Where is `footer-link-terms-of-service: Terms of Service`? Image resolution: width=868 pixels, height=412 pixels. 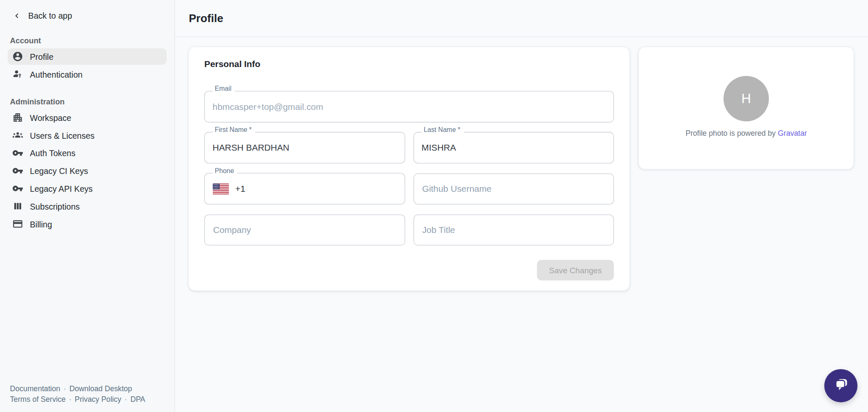
footer-link-terms-of-service: Terms of Service is located at coordinates (38, 399).